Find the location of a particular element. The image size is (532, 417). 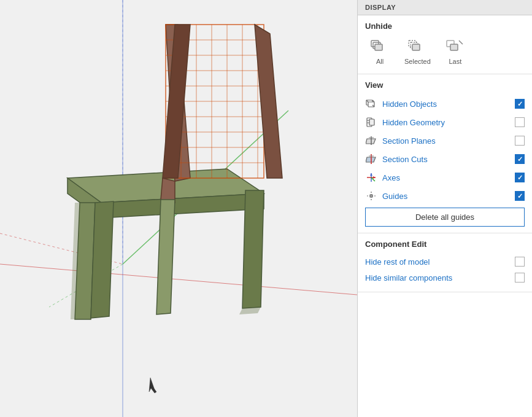

section-planes-label: Section Planes is located at coordinates (446, 141).